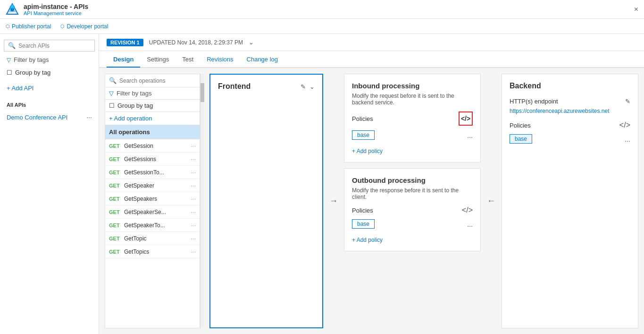  Describe the element at coordinates (125, 43) in the screenshot. I see `revision-badge: REVISION 1` at that location.